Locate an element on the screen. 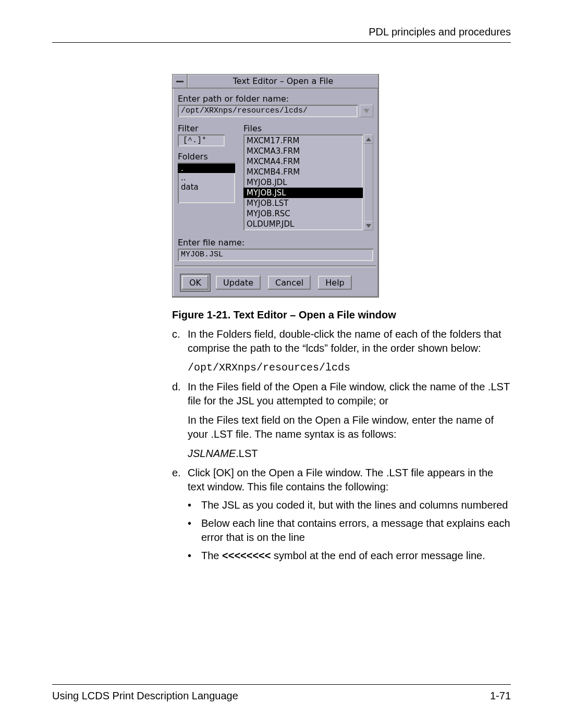 The height and width of the screenshot is (728, 563). separator is located at coordinates (275, 266).